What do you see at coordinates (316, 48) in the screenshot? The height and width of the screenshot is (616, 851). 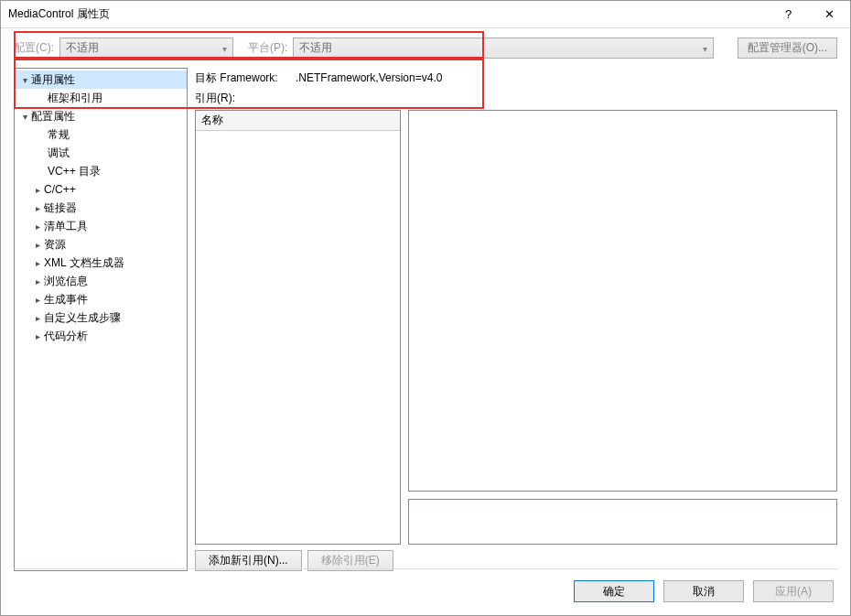 I see `platform-value: 不适用` at bounding box center [316, 48].